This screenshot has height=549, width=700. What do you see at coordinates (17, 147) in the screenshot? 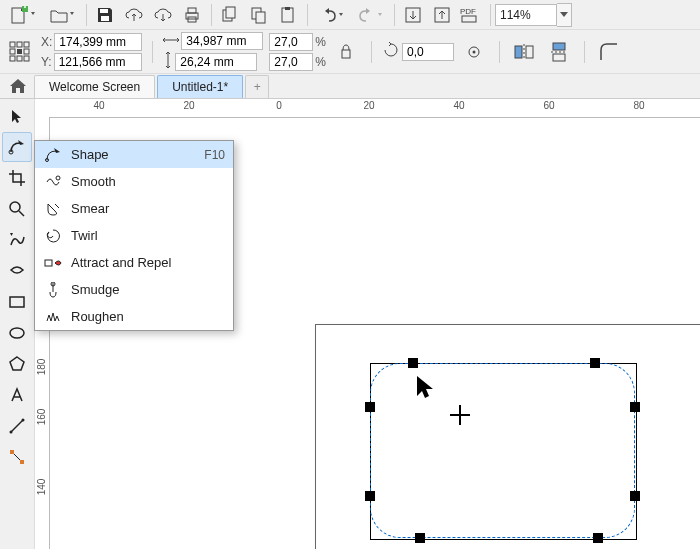
I see `shape-tool` at bounding box center [17, 147].